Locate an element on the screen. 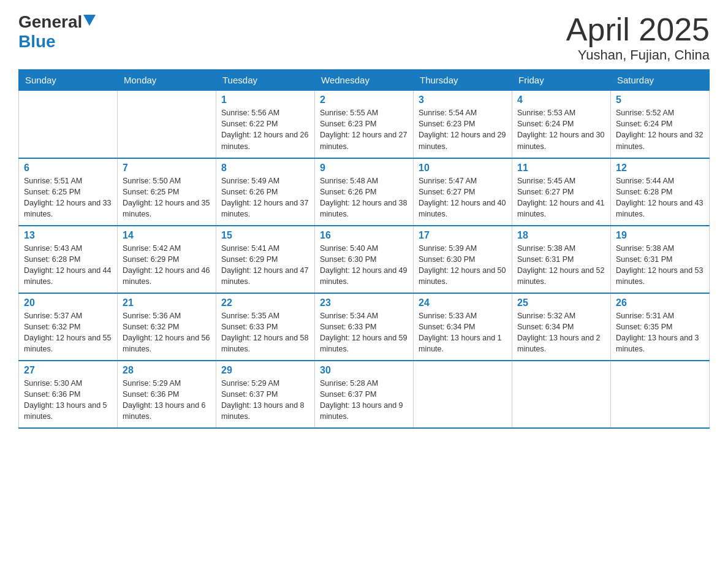 This screenshot has width=728, height=563. calendar-cell: 16 Sunrise: 5:40 AMSunset: 6:30 PMDaylig… is located at coordinates (364, 259).